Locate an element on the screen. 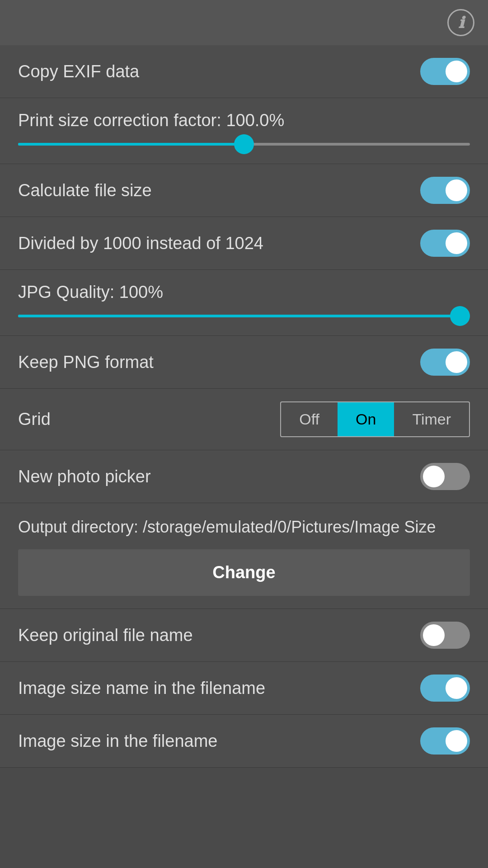 The height and width of the screenshot is (868, 488). jpg-quality-slider-fill is located at coordinates (244, 316).